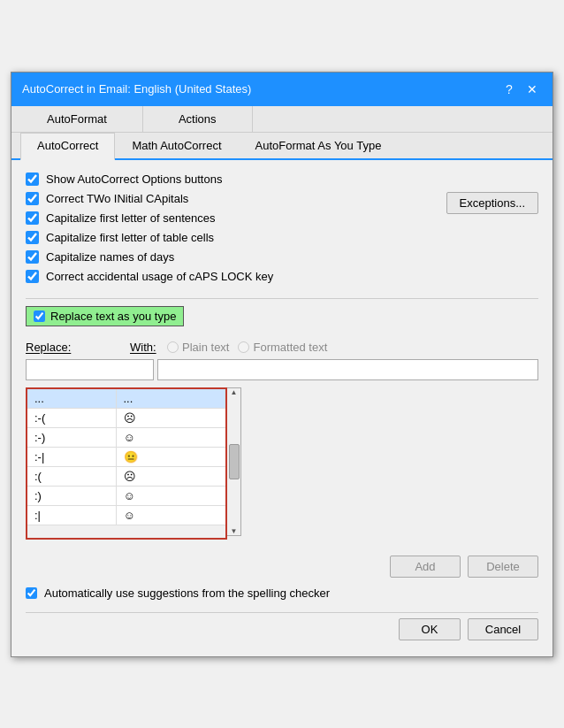  Describe the element at coordinates (232, 241) in the screenshot. I see `checkboxes-group: Correct TWo INitial CApitals Capitalize …` at that location.